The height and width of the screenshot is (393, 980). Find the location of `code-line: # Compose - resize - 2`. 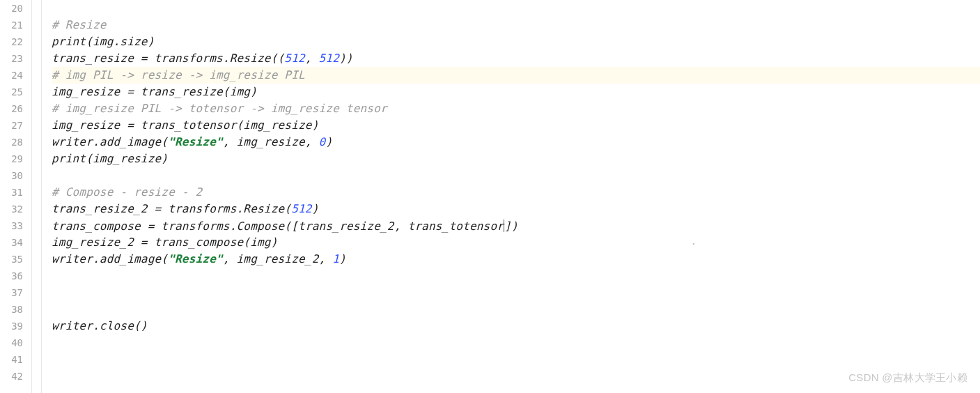

code-line: # Compose - resize - 2 is located at coordinates (515, 192).